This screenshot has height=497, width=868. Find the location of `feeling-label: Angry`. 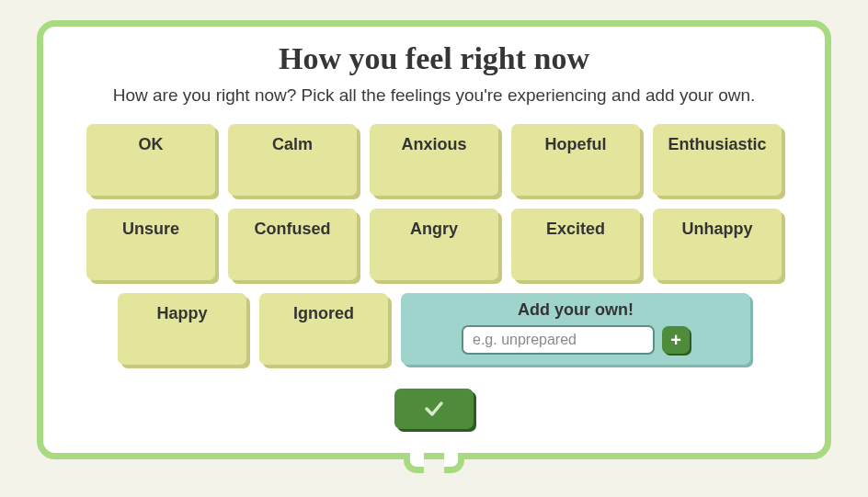

feeling-label: Angry is located at coordinates (434, 229).